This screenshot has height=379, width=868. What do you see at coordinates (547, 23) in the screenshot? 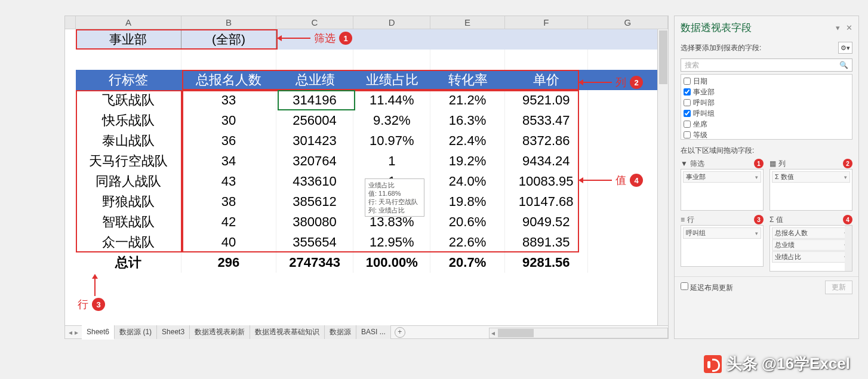
I see `col-F: F` at bounding box center [547, 23].